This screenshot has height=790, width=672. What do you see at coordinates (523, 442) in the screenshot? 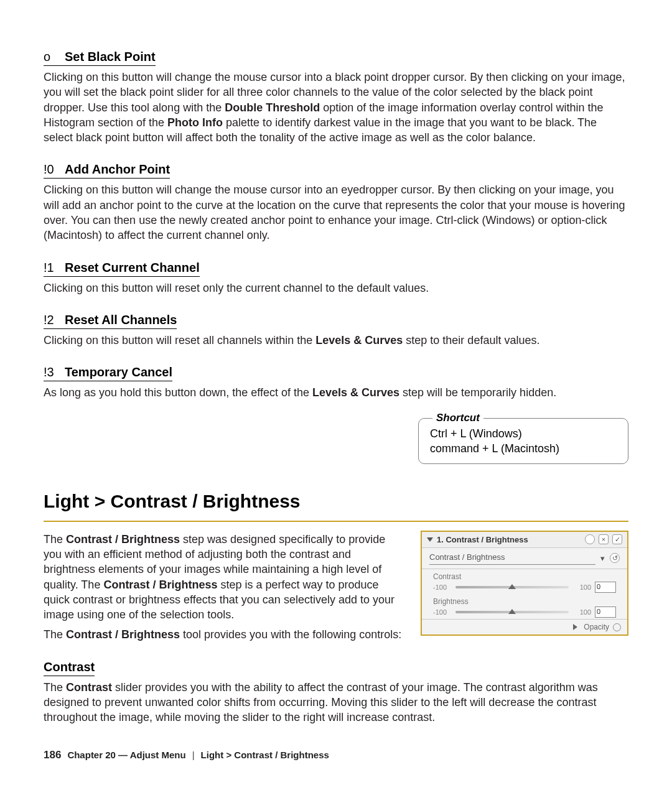
I see `shortcut-box: Shortcut Ctrl + L (Windows) command + L …` at bounding box center [523, 442].